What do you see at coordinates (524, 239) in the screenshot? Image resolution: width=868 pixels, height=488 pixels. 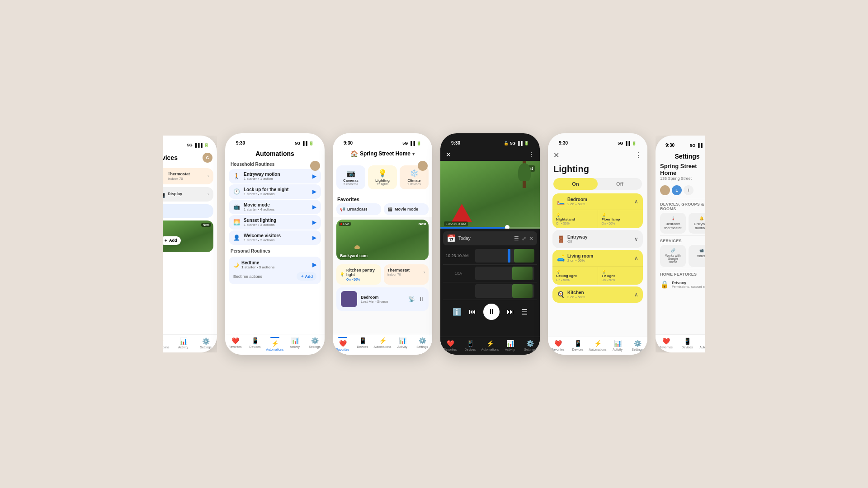 I see `expand-icon: ⤢` at bounding box center [524, 239].